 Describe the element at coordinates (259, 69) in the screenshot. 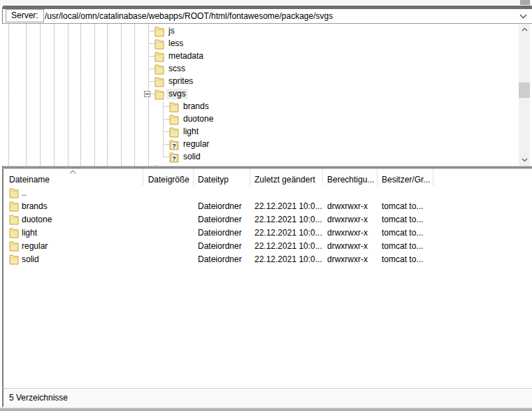

I see `tree-item-scss: scss` at that location.